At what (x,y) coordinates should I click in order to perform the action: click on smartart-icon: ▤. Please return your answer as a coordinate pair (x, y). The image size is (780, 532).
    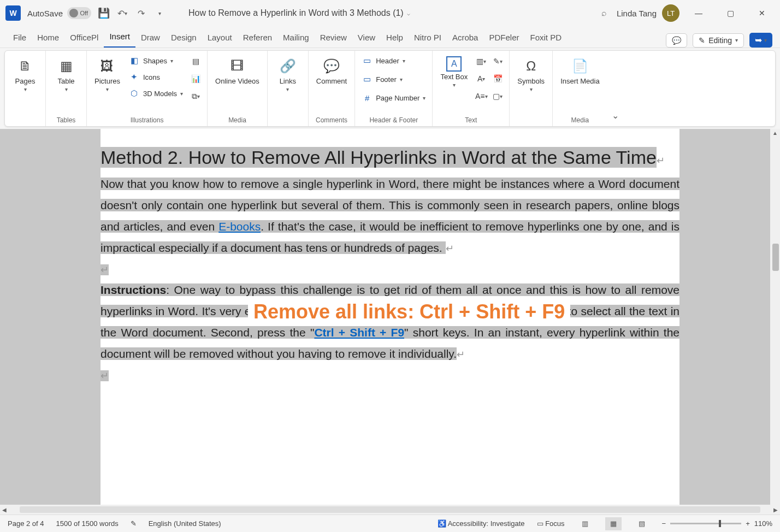
    Looking at the image, I should click on (196, 61).